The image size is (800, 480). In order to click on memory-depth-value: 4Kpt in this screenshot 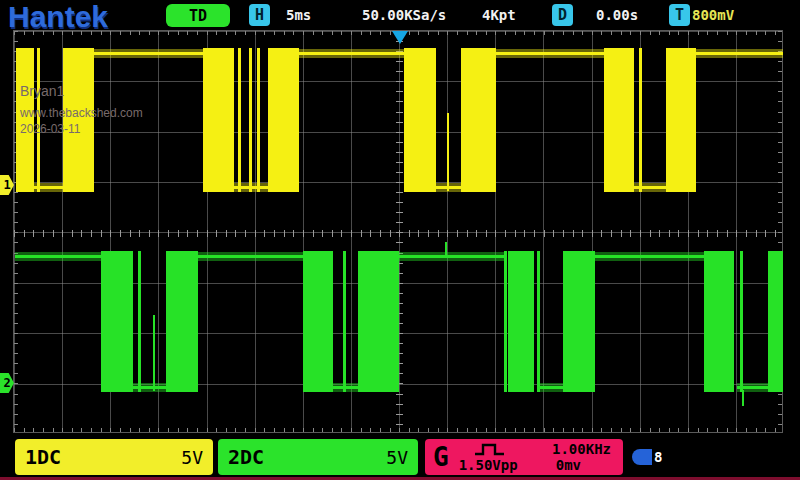, I will do `click(499, 15)`.